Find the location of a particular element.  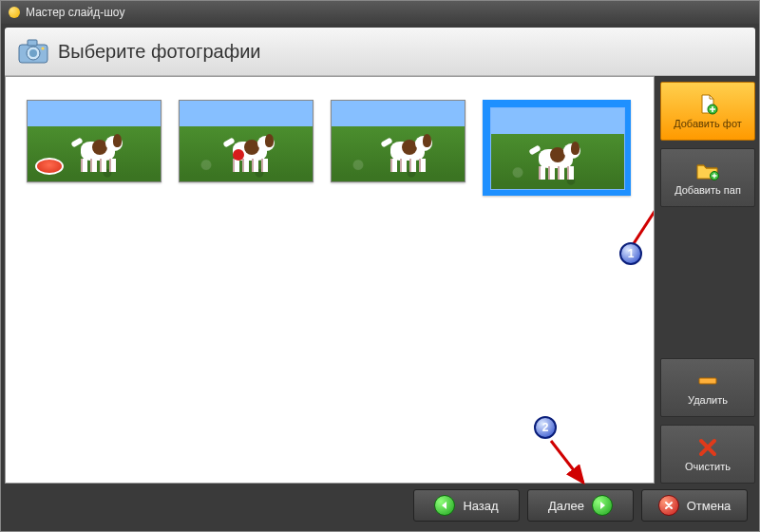

arrow-right-icon is located at coordinates (602, 505).